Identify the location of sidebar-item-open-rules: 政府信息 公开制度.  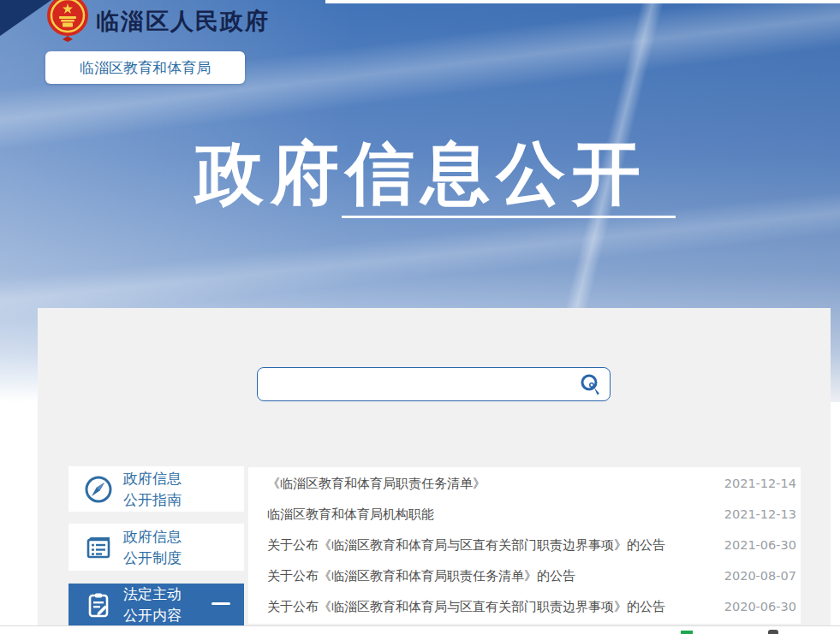
(156, 548).